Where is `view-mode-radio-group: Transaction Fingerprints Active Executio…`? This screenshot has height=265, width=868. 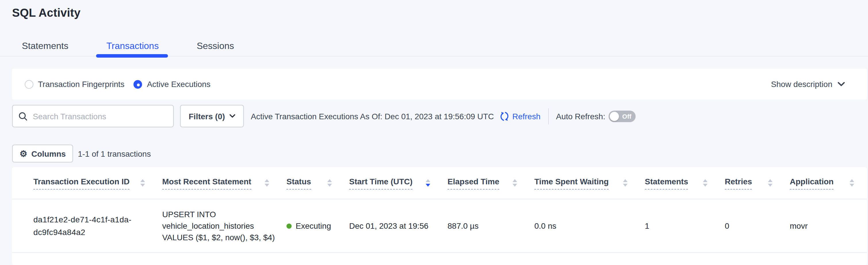 view-mode-radio-group: Transaction Fingerprints Active Executio… is located at coordinates (118, 84).